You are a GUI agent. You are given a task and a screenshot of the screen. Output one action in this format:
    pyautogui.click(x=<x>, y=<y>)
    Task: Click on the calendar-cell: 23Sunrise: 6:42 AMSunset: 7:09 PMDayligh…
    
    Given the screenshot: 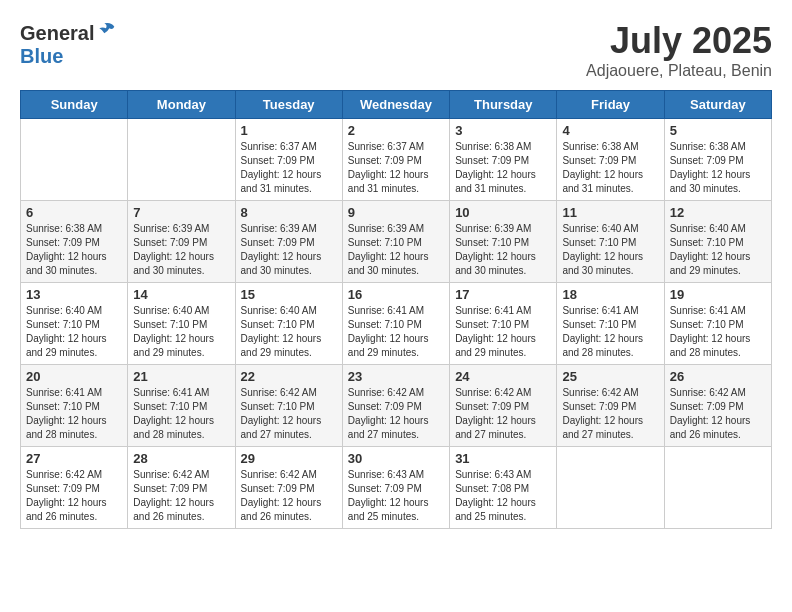 What is the action you would take?
    pyautogui.click(x=396, y=406)
    